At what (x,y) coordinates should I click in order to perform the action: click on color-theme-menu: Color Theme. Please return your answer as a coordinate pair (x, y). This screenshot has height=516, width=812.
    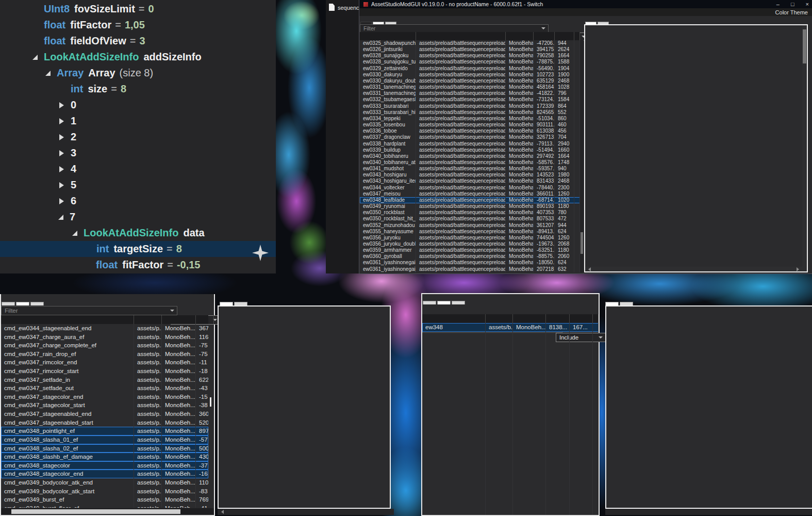
    Looking at the image, I should click on (792, 12).